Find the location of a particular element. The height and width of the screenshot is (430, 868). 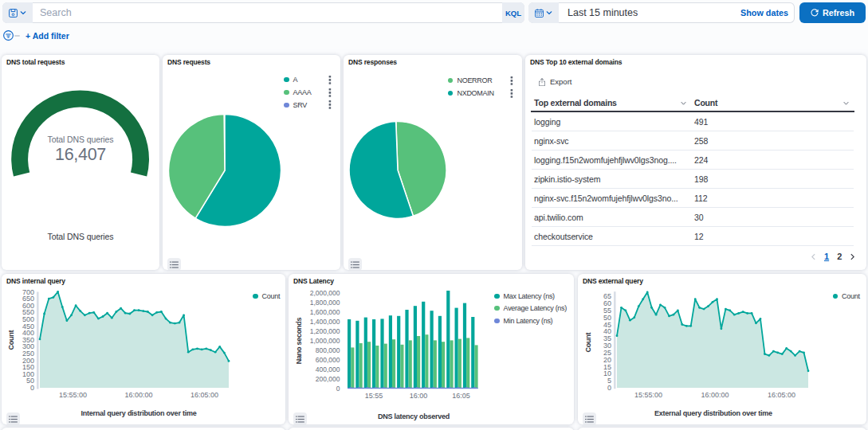

svg-text: 1,800,000 is located at coordinates (325, 303).